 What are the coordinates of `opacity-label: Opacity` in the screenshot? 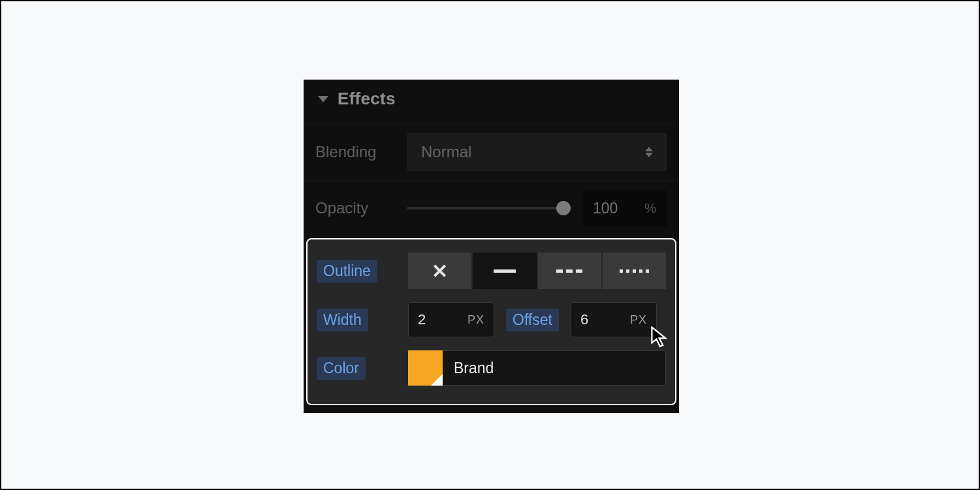 It's located at (355, 208).